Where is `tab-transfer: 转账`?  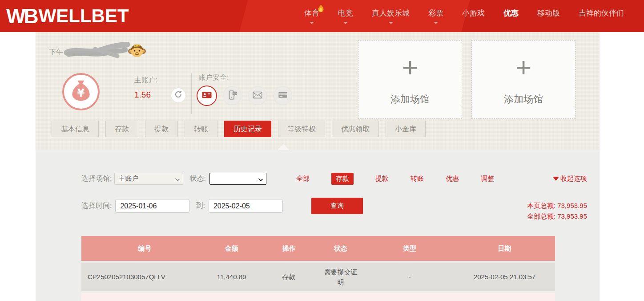
tab-transfer: 转账 is located at coordinates (201, 129).